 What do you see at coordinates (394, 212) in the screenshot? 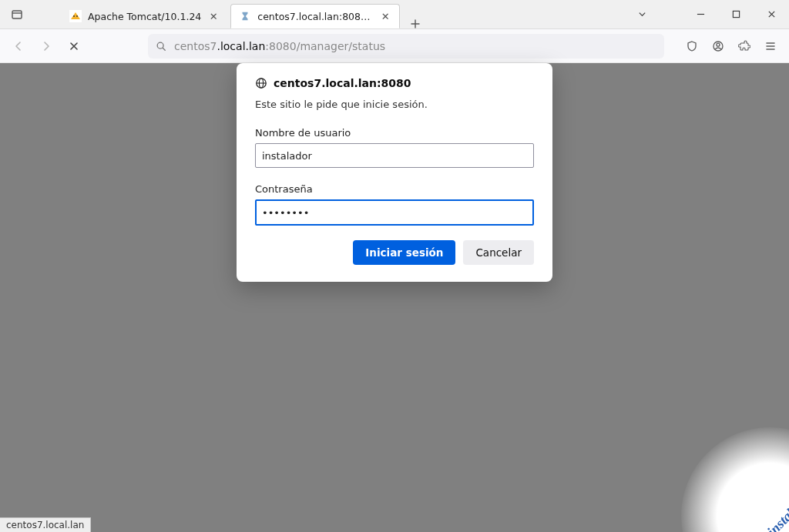
I see `password-input` at bounding box center [394, 212].